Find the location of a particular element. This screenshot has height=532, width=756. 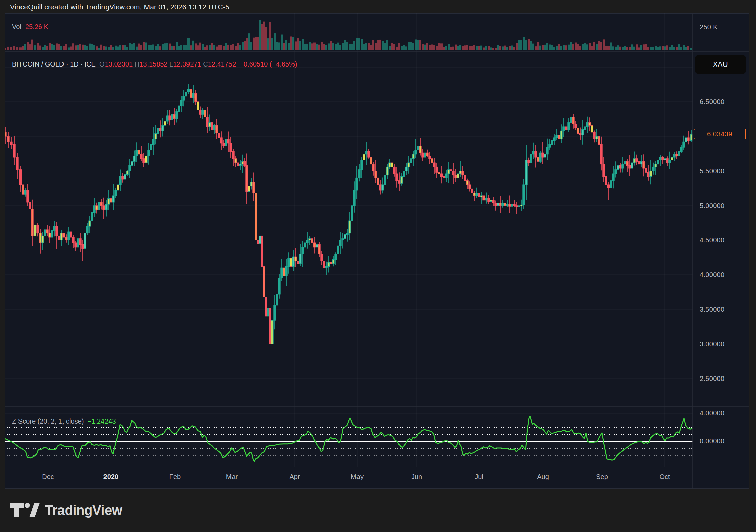

time-axis-label-apr: Apr is located at coordinates (294, 477).